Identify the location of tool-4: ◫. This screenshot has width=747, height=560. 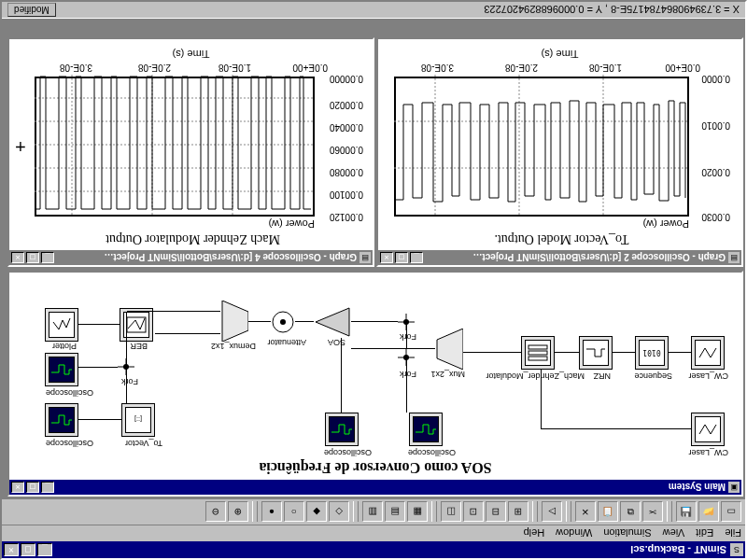
(451, 512).